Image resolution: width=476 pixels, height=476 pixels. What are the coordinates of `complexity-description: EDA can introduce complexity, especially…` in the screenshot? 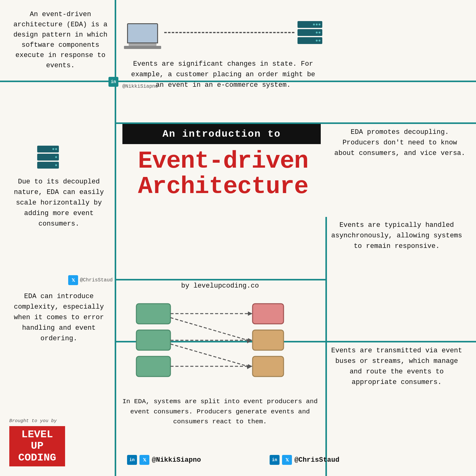 It's located at (59, 318).